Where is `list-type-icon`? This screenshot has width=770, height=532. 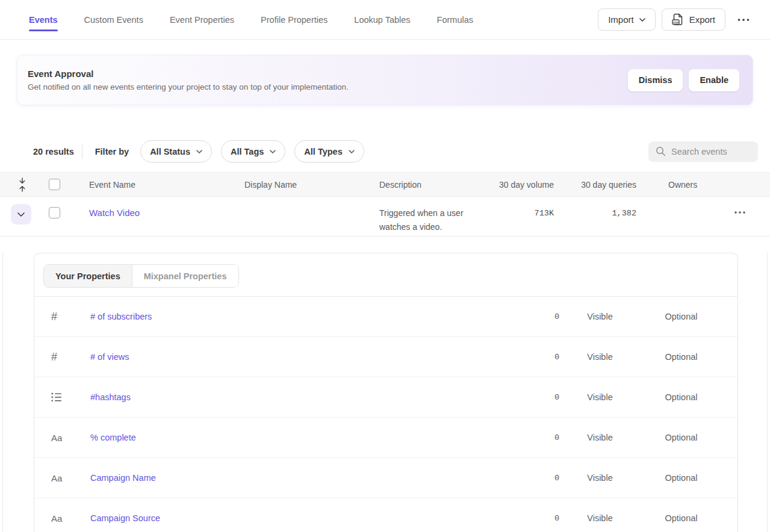 list-type-icon is located at coordinates (71, 397).